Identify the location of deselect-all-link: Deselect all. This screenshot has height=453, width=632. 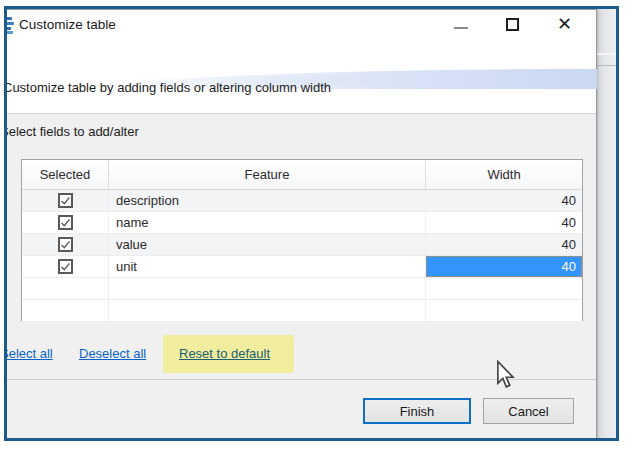
(112, 354).